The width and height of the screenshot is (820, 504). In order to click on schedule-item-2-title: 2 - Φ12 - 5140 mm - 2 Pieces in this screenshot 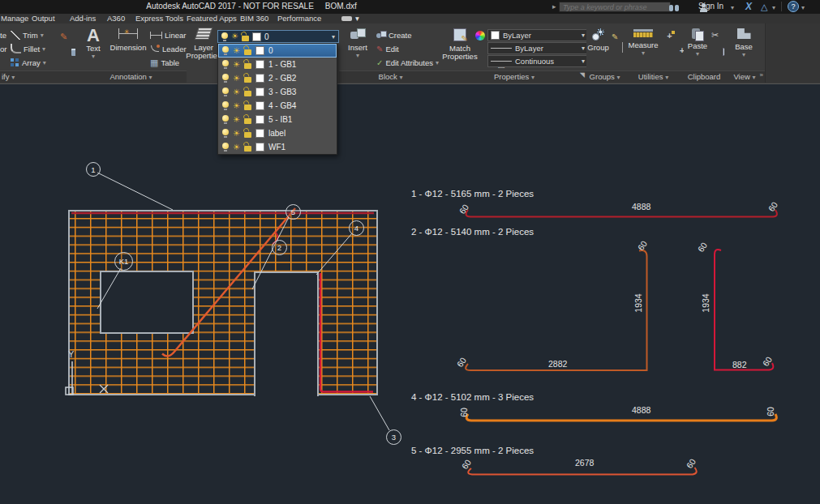, I will do `click(472, 232)`.